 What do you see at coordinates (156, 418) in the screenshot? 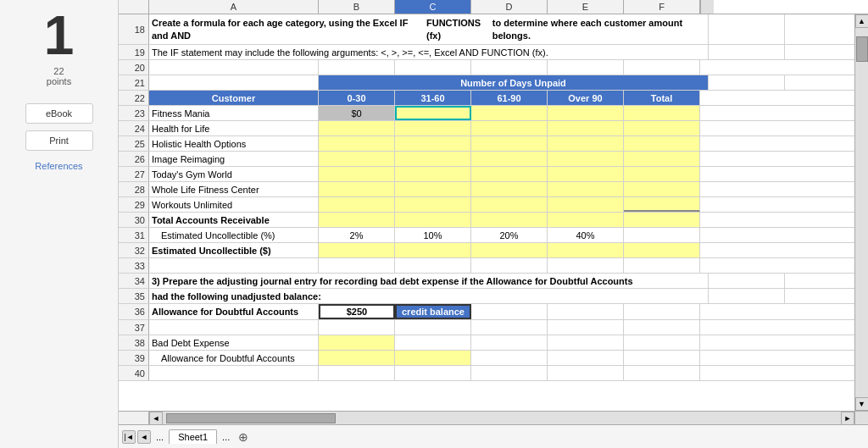
I see `h-scroll-left-button: ◄` at bounding box center [156, 418].